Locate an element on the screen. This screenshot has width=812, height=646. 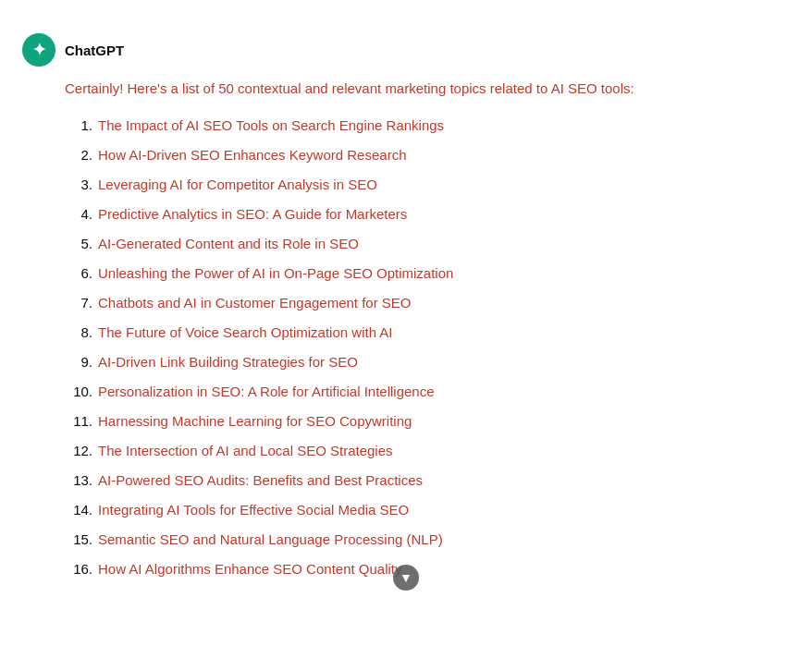
topic-text: The Future of Voice Search Optimization … is located at coordinates (246, 333).